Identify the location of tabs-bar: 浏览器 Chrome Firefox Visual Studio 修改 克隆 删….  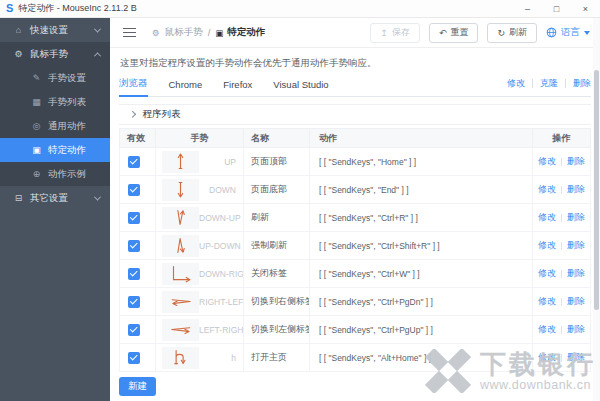
(355, 87).